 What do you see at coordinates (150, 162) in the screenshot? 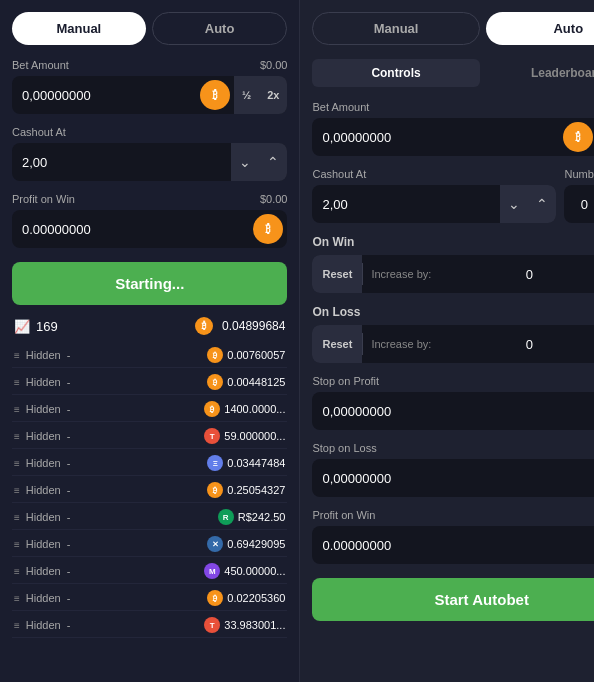
I see `cashout-input-row: ⌄ ⌃` at bounding box center [150, 162].